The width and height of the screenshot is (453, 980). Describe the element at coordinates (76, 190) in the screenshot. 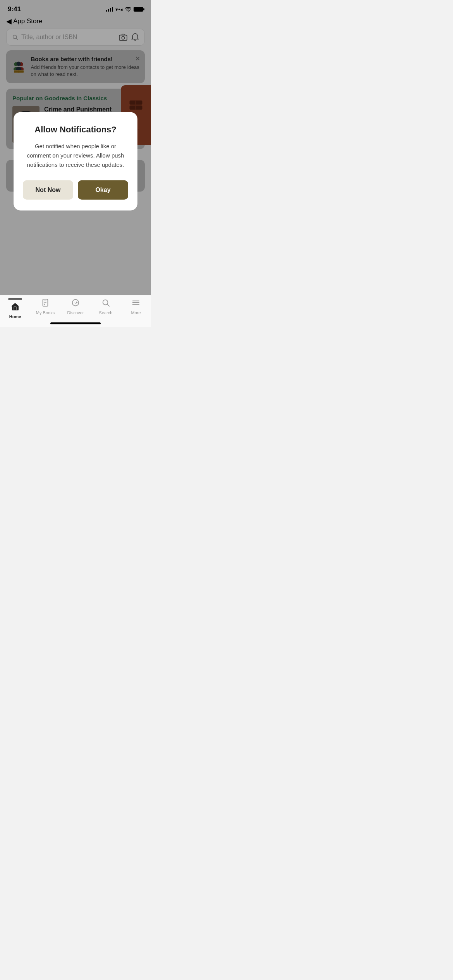

I see `dialog-buttons: Not Now Okay` at that location.